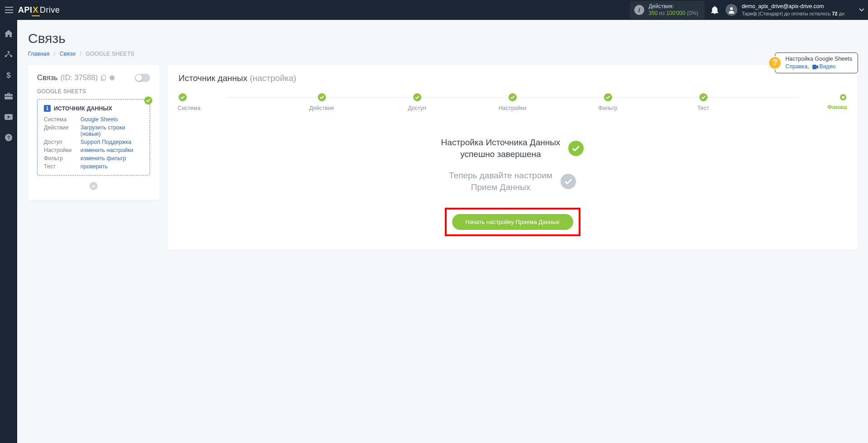  I want to click on actions-value: 350 из 100'000 (0%), so click(674, 14).